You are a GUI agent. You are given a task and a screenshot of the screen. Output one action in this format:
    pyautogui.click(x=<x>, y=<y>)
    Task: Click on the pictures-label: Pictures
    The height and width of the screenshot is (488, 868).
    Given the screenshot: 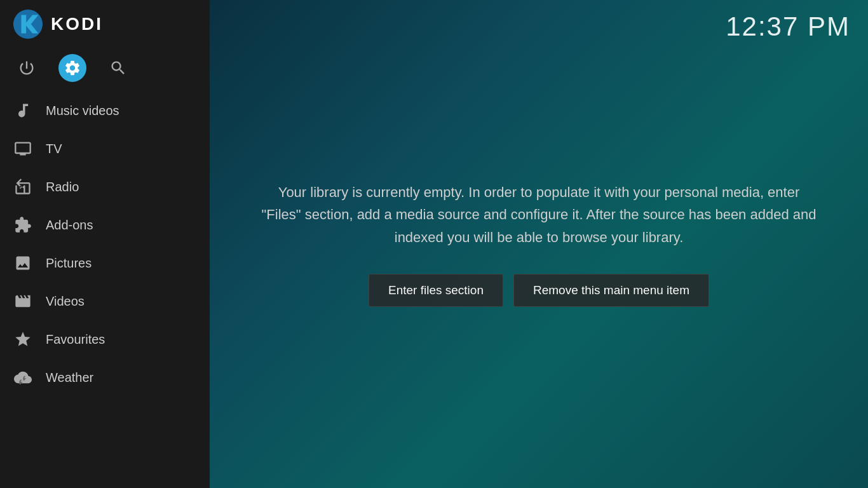 What is the action you would take?
    pyautogui.click(x=69, y=263)
    